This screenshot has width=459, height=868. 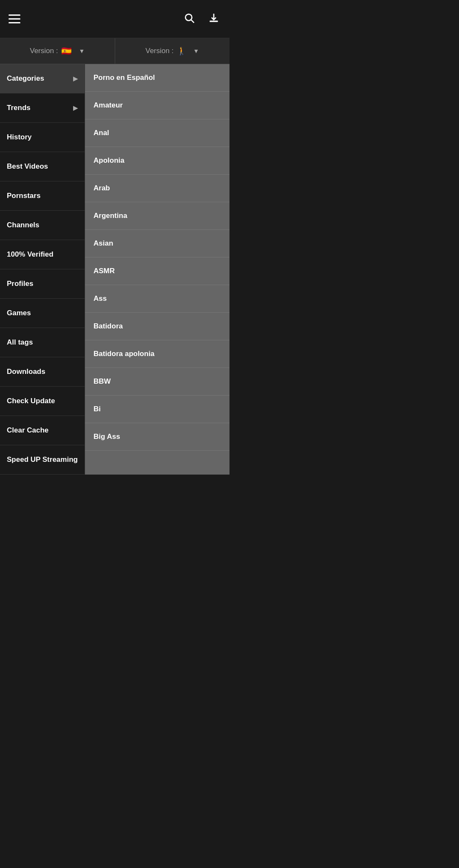 What do you see at coordinates (189, 18) in the screenshot?
I see `search-icon` at bounding box center [189, 18].